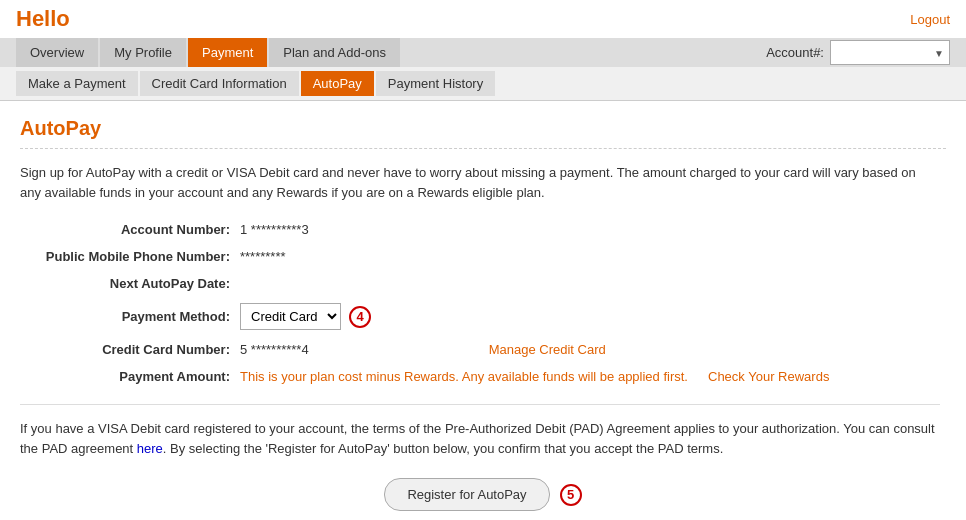  Describe the element at coordinates (480, 431) in the screenshot. I see `pad-section: If you have a VISA Debit card registered…` at that location.